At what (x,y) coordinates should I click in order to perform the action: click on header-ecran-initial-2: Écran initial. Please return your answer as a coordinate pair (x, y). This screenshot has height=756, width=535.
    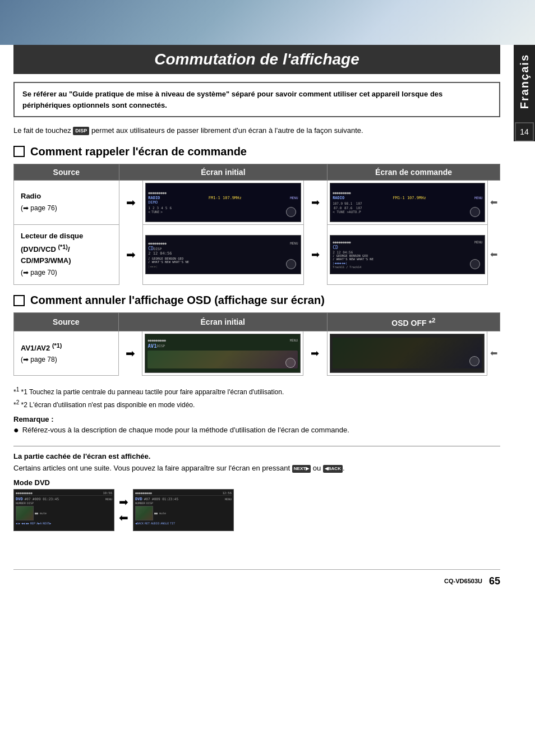
    Looking at the image, I should click on (223, 322).